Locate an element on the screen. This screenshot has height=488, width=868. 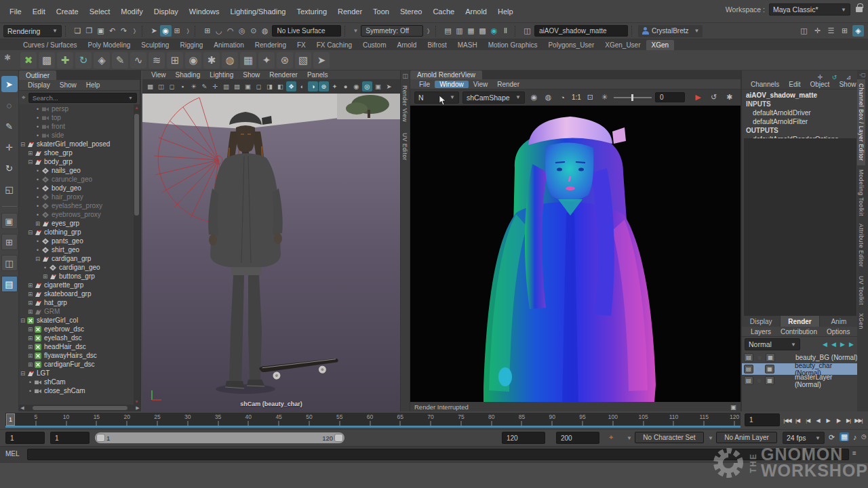
playback-loop-icon: ⟳ is located at coordinates (831, 438).